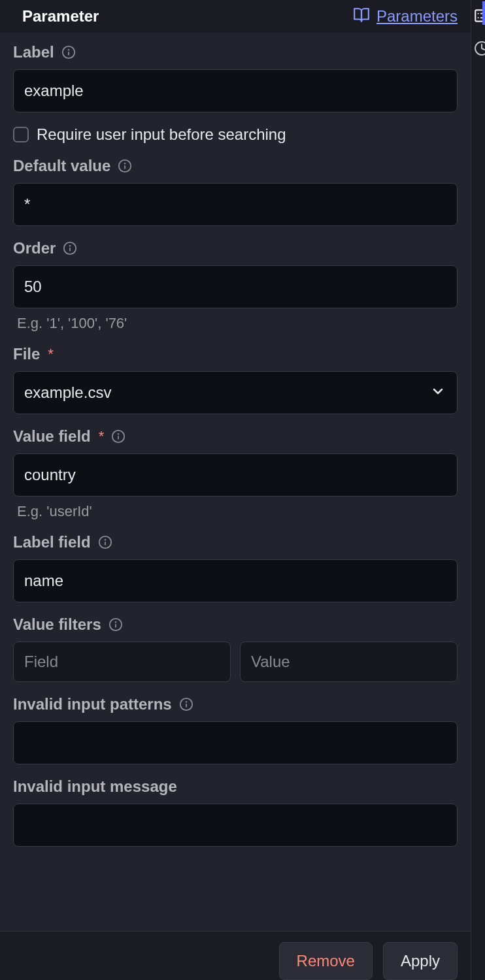 This screenshot has height=980, width=485. I want to click on label-label: Label, so click(34, 52).